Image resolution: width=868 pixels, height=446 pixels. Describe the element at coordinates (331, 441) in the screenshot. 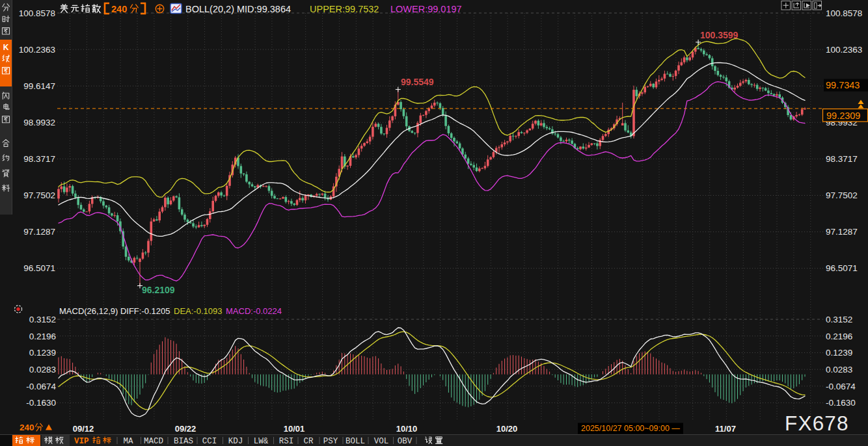

I see `svg-text: PSY` at that location.